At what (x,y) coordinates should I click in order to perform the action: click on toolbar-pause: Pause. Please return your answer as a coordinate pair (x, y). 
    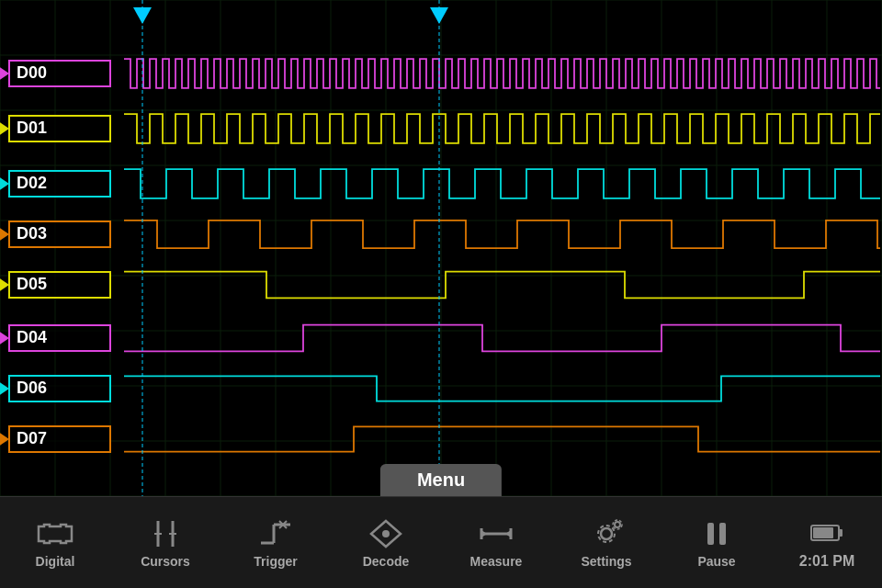
    Looking at the image, I should click on (717, 542).